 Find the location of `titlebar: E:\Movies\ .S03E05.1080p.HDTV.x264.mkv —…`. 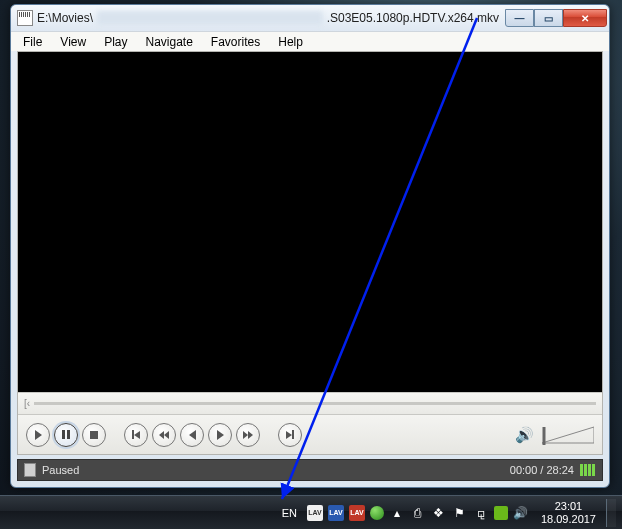

titlebar: E:\Movies\ .S03E05.1080p.HDTV.x264.mkv —… is located at coordinates (310, 18).